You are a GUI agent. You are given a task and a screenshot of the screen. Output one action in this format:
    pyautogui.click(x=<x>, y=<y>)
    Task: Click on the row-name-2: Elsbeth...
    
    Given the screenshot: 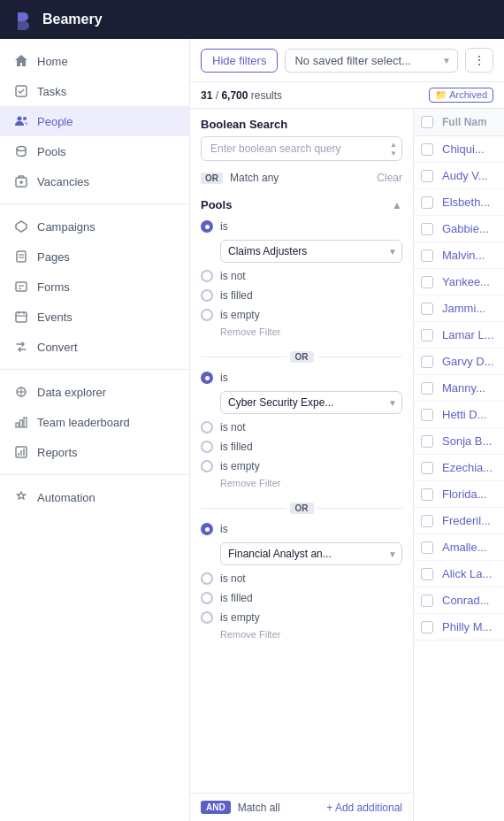 What is the action you would take?
    pyautogui.click(x=468, y=202)
    